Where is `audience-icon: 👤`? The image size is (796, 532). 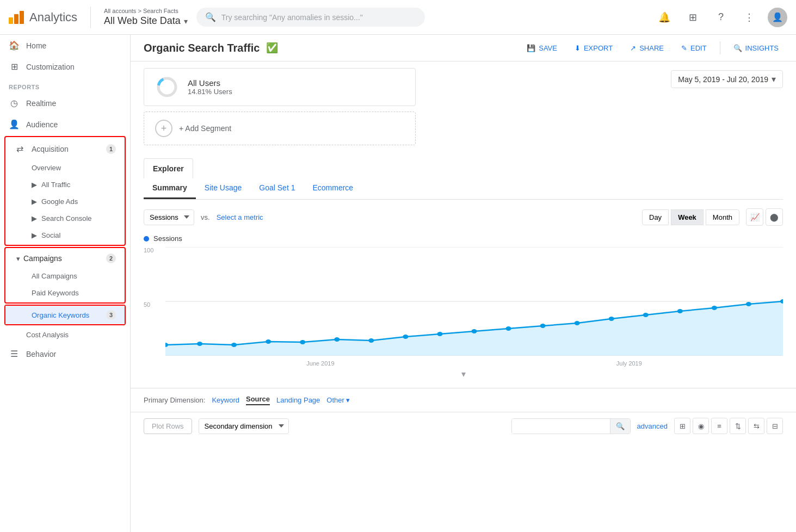
audience-icon: 👤 is located at coordinates (14, 124).